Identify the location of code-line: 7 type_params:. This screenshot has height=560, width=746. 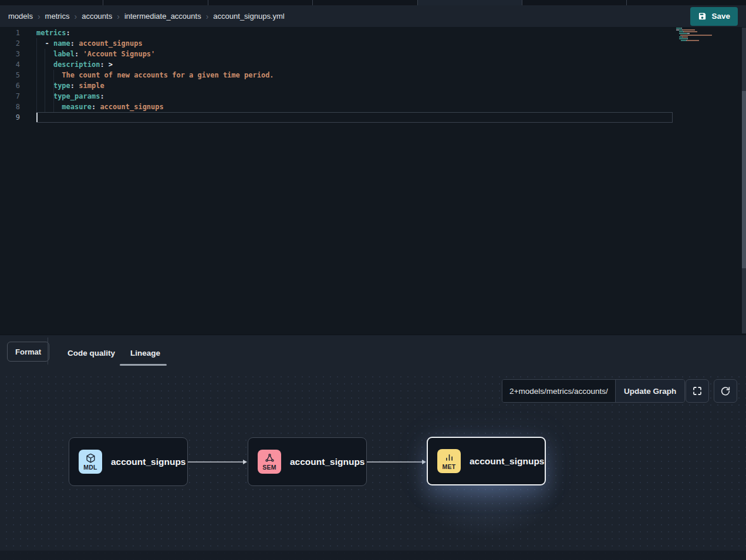
(373, 96).